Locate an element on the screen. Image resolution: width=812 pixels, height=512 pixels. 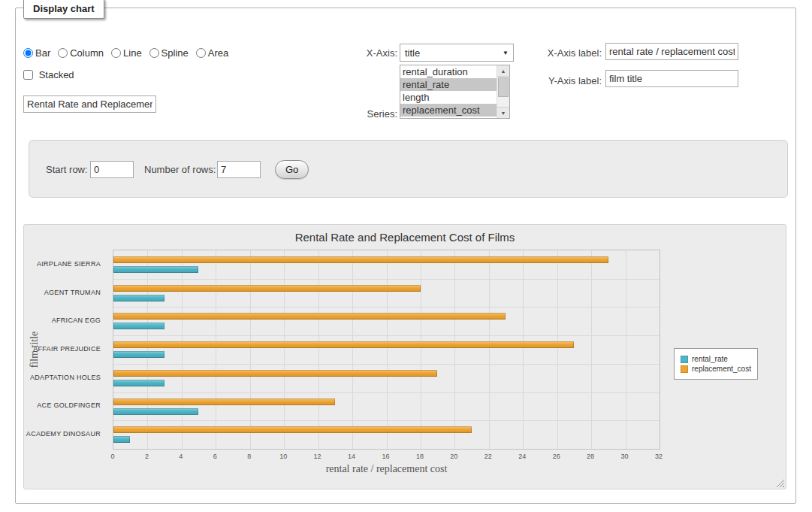
series-option-length: length is located at coordinates (448, 98).